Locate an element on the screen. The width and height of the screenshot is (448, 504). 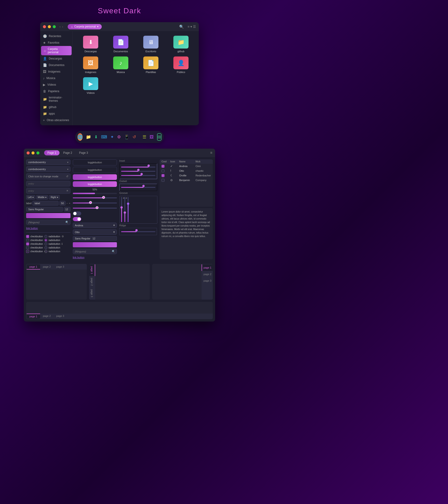
tv-check-otto is located at coordinates (163, 171).